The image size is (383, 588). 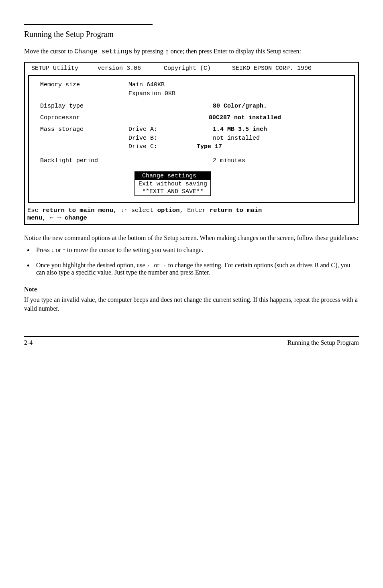 What do you see at coordinates (173, 184) in the screenshot?
I see `menu-exit-nosave: Exit without saving` at bounding box center [173, 184].